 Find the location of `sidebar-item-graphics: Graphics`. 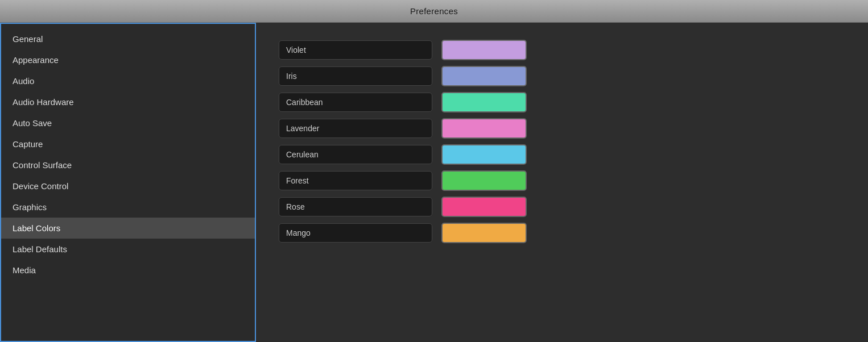

sidebar-item-graphics: Graphics is located at coordinates (128, 207).